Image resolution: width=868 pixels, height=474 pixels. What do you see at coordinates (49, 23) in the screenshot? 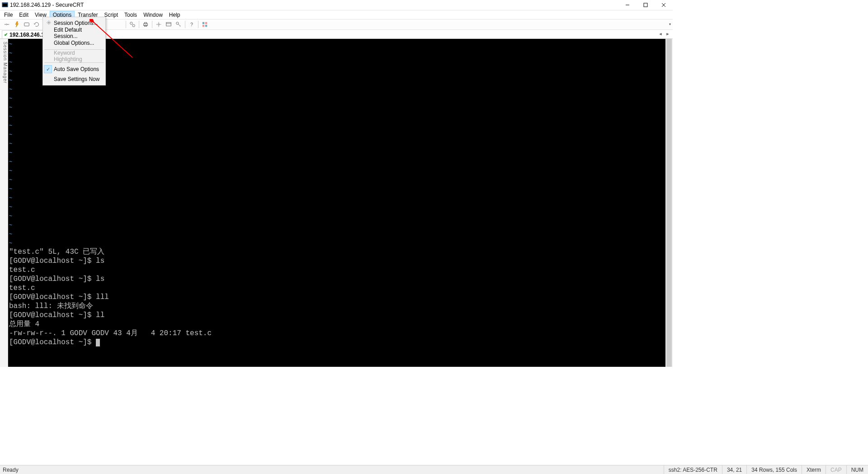
I see `gear-icon` at bounding box center [49, 23].